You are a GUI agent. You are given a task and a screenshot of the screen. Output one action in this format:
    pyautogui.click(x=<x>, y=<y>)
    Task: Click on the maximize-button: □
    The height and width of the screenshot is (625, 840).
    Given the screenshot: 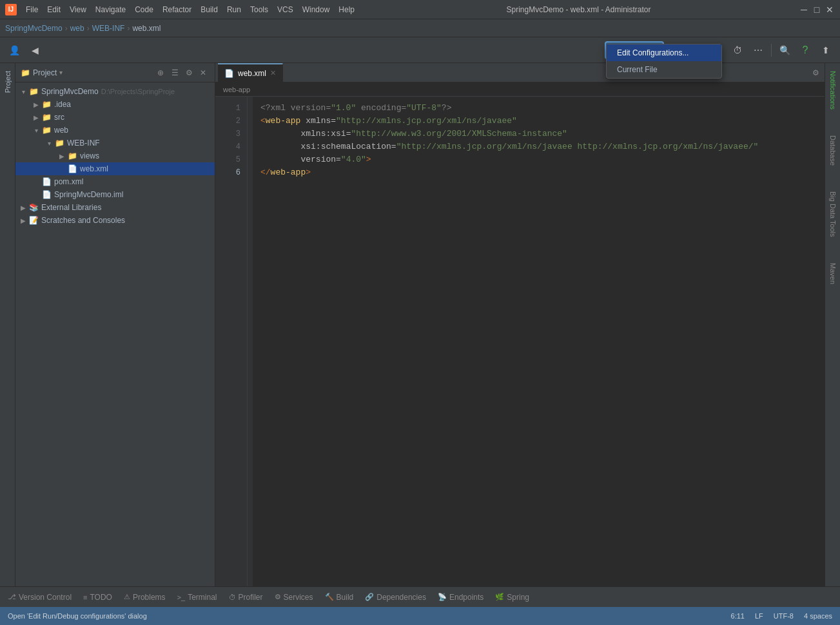 What is the action you would take?
    pyautogui.click(x=817, y=10)
    